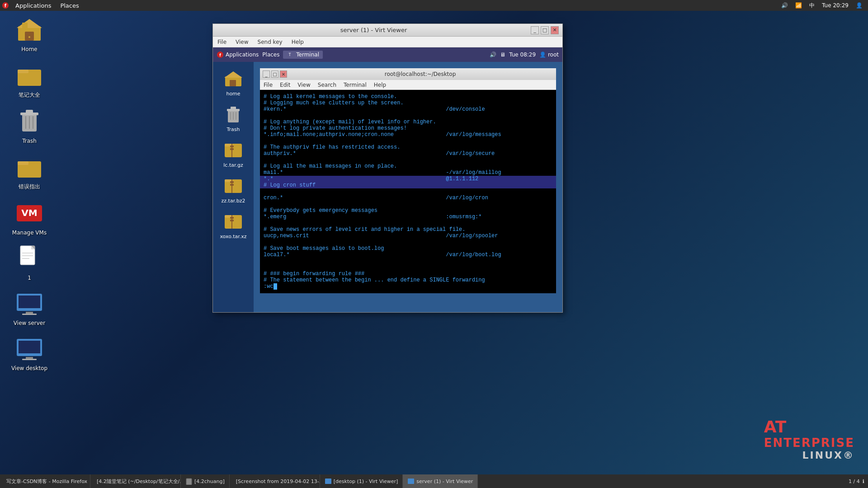 This screenshot has width=868, height=488. What do you see at coordinates (362, 481) in the screenshot?
I see `taskbar-virt-desktop: [desktop (1) - Virt Viewer]` at bounding box center [362, 481].